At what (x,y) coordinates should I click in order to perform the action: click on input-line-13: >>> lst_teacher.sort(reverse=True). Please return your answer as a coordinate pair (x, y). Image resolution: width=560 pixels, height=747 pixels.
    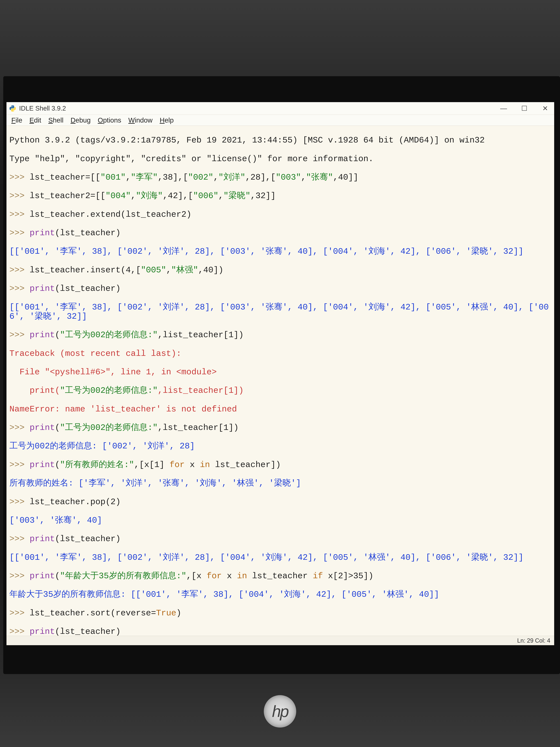
    Looking at the image, I should click on (281, 613).